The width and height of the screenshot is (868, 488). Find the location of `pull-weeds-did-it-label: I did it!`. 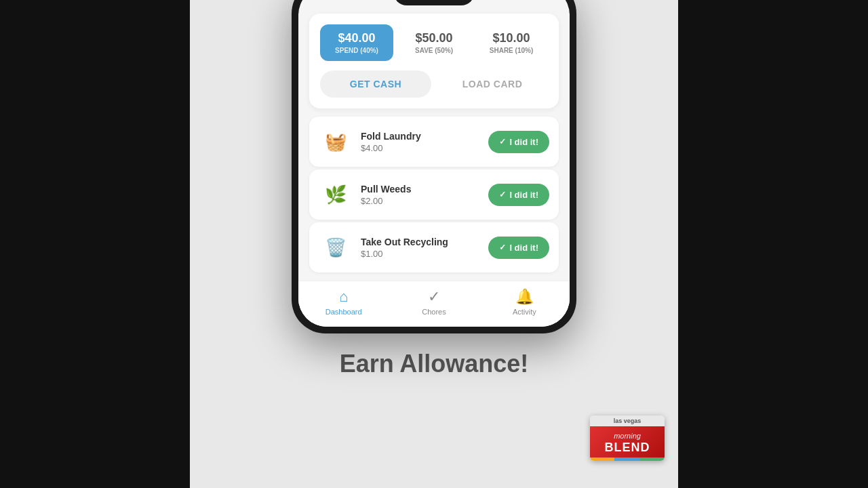

pull-weeds-did-it-label: I did it! is located at coordinates (524, 195).